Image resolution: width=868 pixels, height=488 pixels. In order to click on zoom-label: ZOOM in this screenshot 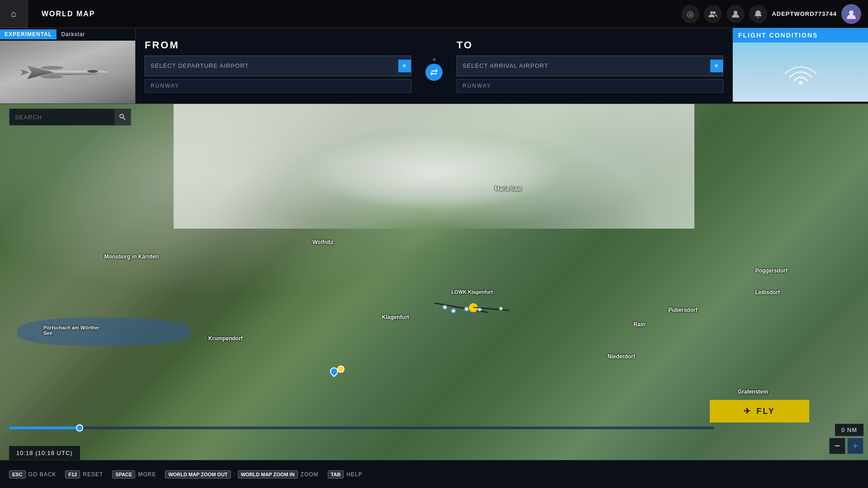, I will do `click(310, 474)`.